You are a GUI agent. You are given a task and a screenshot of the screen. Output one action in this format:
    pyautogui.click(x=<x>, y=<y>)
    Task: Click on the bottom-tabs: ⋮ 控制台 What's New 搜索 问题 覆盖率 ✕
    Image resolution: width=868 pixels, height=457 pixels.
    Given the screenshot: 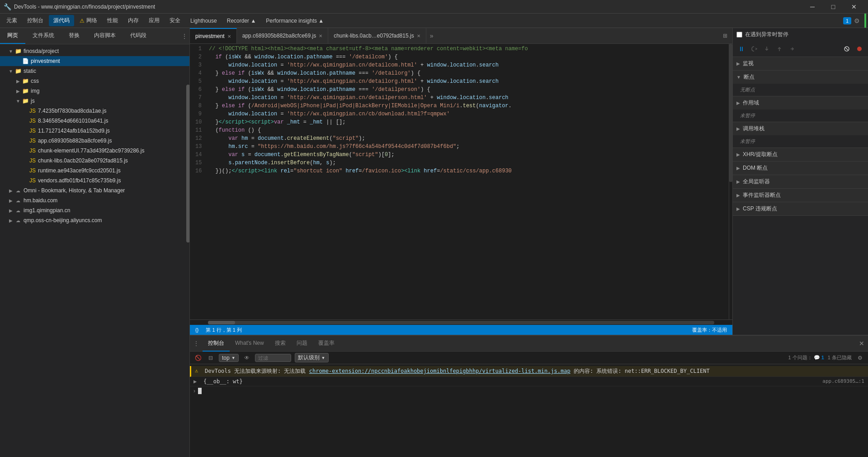 What is the action you would take?
    pyautogui.click(x=529, y=344)
    